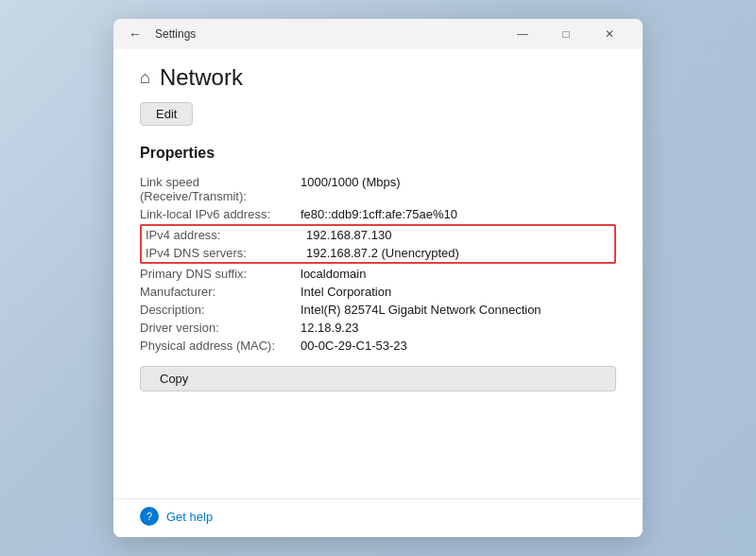  What do you see at coordinates (378, 378) in the screenshot?
I see `copy-button: Copy` at bounding box center [378, 378].